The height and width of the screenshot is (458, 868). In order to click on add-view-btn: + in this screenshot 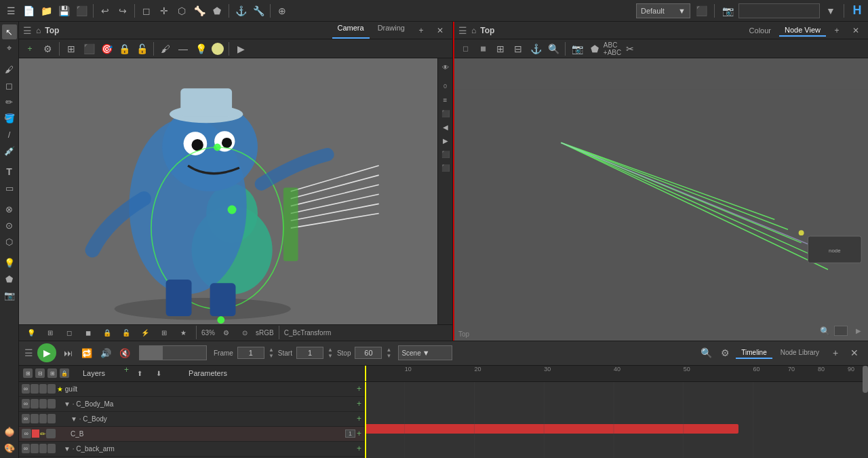, I will do `click(421, 31)`.